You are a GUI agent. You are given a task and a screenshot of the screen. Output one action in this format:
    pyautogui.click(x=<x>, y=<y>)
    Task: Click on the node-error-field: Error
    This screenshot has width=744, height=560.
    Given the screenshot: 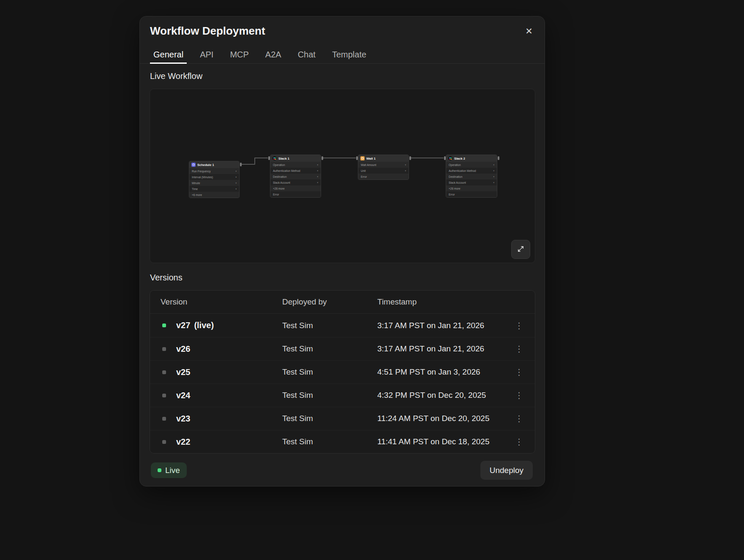 What is the action you would take?
    pyautogui.click(x=471, y=194)
    